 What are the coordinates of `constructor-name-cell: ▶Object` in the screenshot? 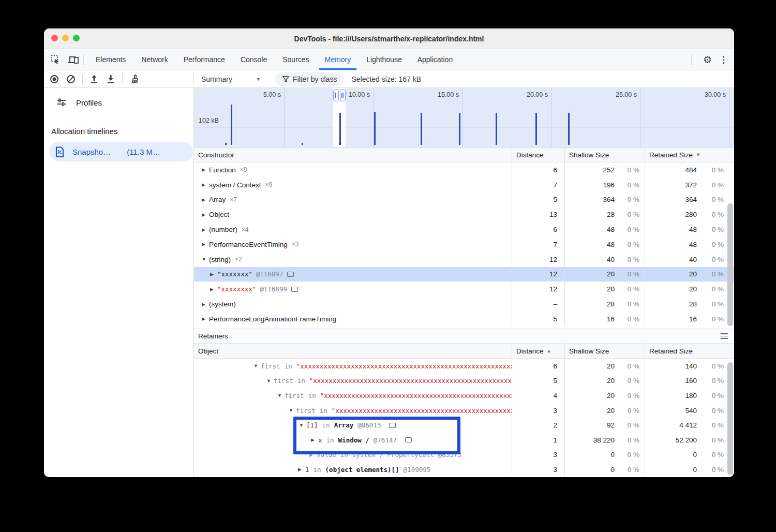 It's located at (353, 214).